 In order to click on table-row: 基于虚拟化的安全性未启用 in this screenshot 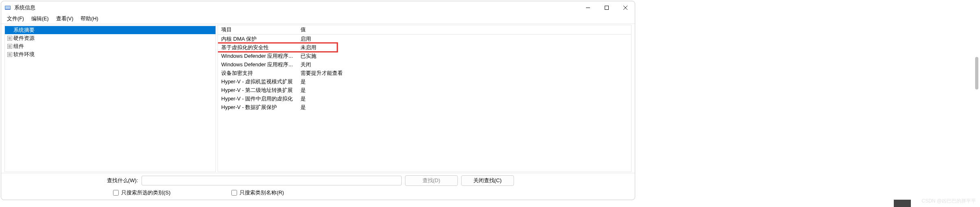, I will do `click(425, 47)`.